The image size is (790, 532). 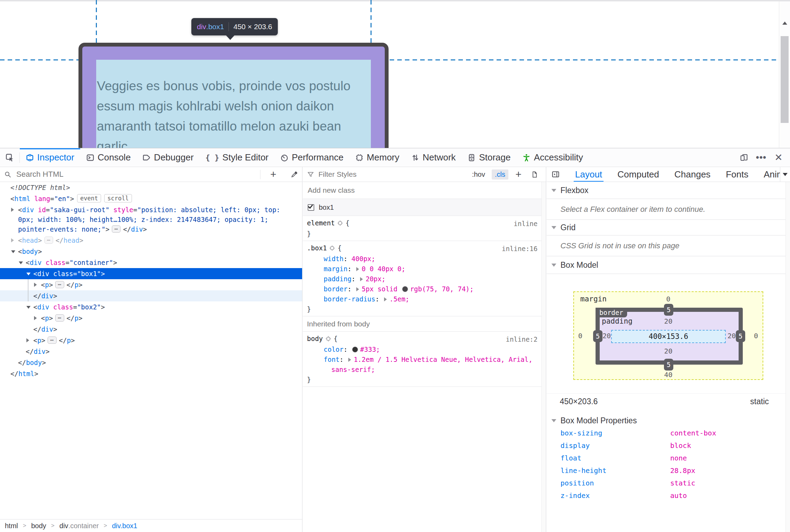 I want to click on tree-row-selected: <div class="box1">, so click(x=151, y=274).